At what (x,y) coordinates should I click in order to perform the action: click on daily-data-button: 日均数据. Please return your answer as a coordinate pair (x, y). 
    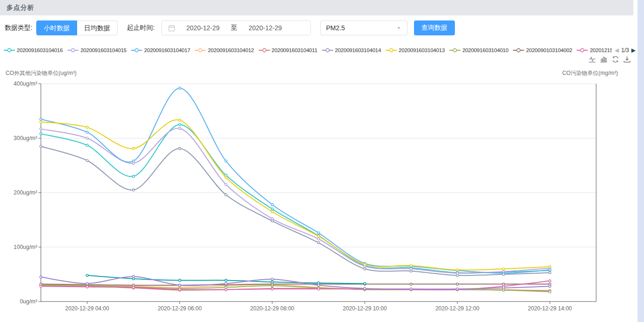
    Looking at the image, I should click on (98, 28).